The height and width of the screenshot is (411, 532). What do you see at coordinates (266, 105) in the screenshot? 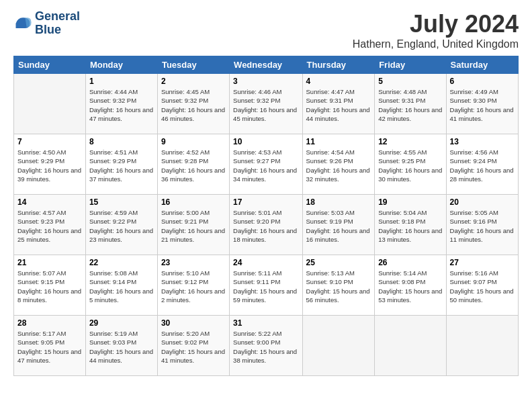
I see `day-info: Sunrise: 4:46 AM Sunset: 9:32 PM Dayligh…` at bounding box center [266, 105].